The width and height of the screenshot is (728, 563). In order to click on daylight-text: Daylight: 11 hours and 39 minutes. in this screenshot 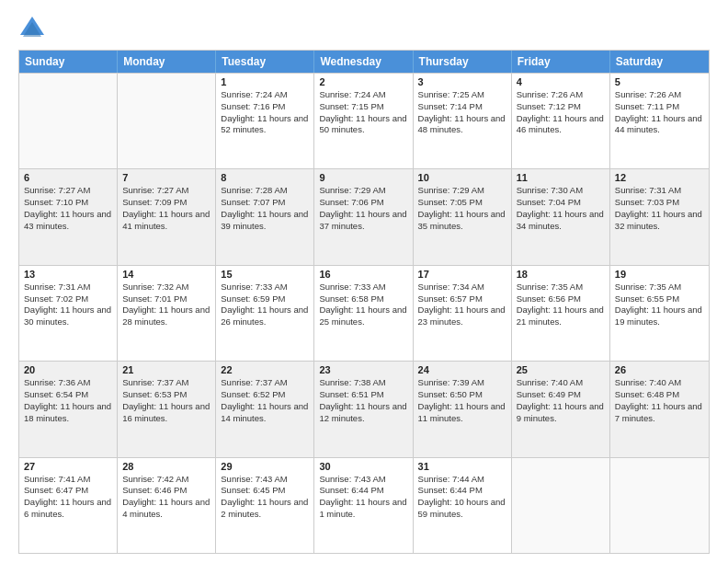, I will do `click(265, 221)`.